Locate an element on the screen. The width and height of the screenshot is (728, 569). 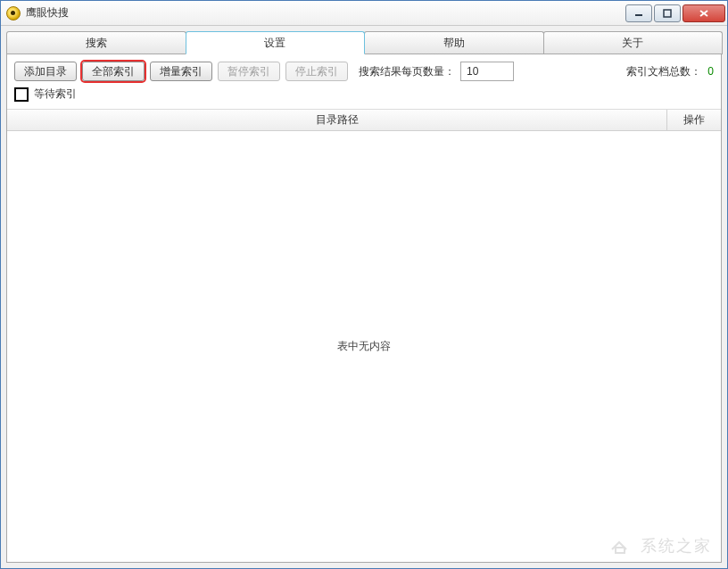
close-button is located at coordinates (704, 13).